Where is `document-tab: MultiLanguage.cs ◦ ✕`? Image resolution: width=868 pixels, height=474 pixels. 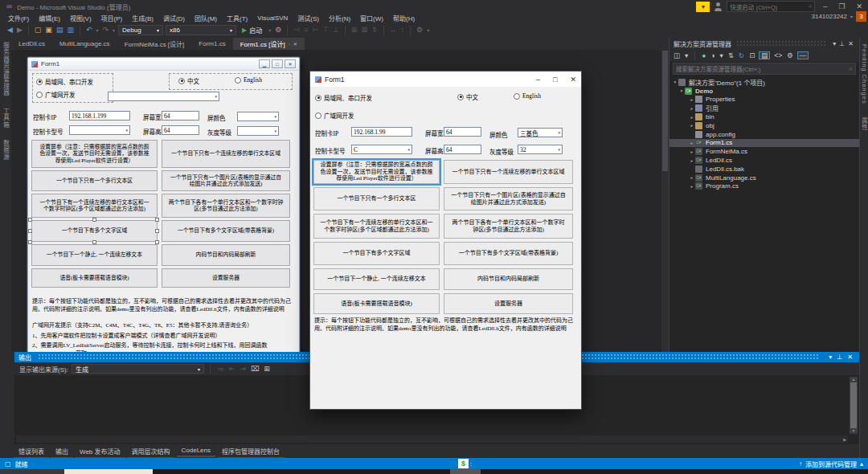
document-tab: MultiLanguage.cs ◦ ✕ is located at coordinates (85, 43).